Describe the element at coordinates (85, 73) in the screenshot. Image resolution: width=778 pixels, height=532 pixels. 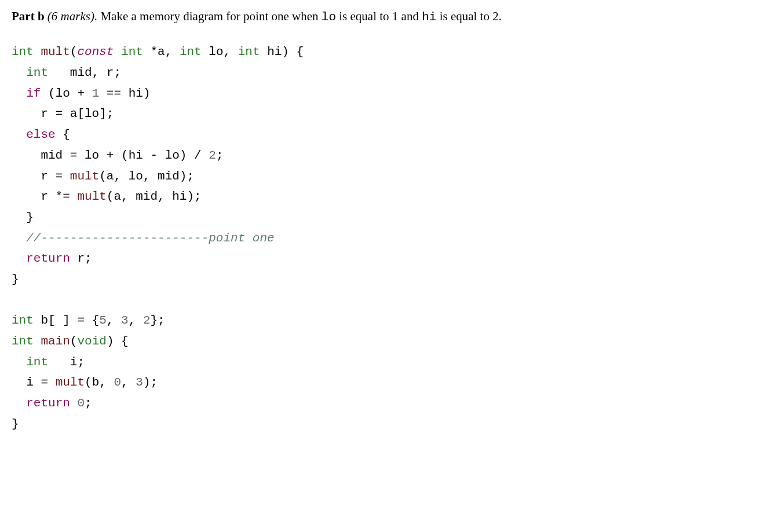
I see `line-decl: mid, r;` at that location.